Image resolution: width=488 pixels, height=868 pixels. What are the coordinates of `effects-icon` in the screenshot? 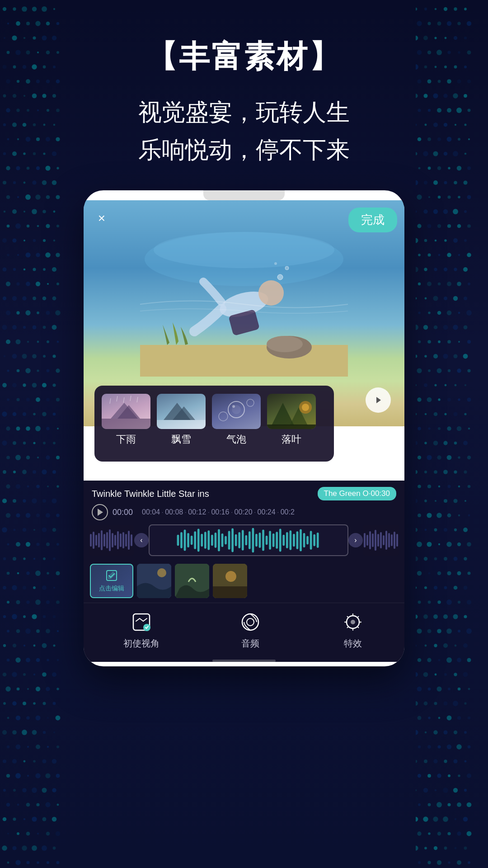 It's located at (353, 622).